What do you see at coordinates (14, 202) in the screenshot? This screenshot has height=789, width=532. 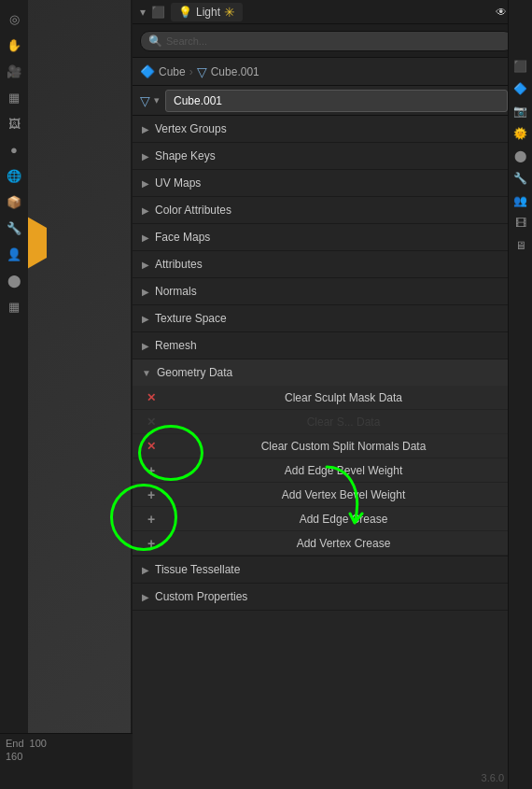 I see `toolbar-icon-box: 📦` at bounding box center [14, 202].